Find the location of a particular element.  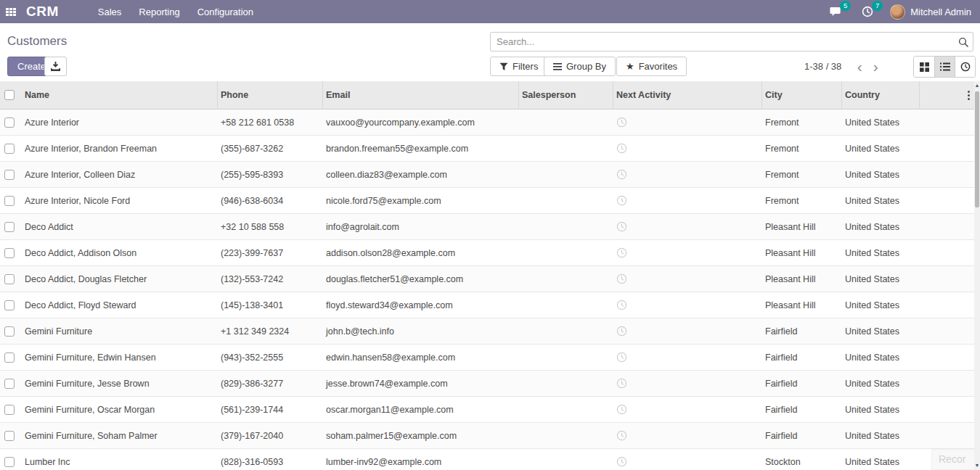

header-phone: Phone is located at coordinates (270, 96).